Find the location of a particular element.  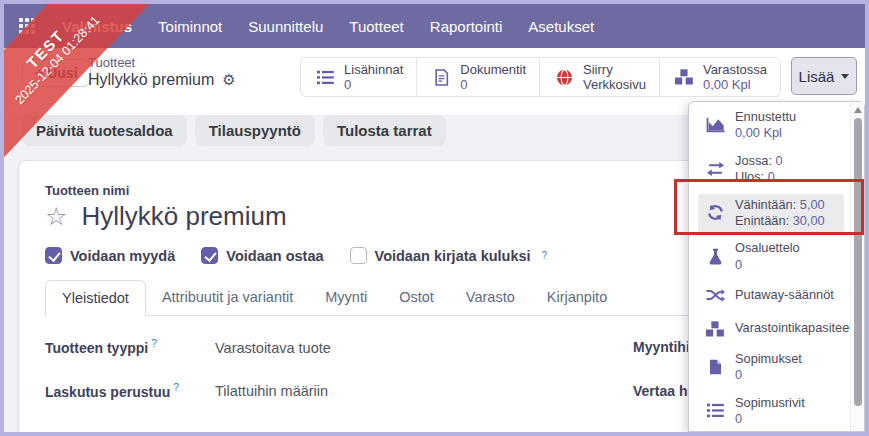

menu-item-putaway-rules: Putaway-säännöt is located at coordinates (771, 295).